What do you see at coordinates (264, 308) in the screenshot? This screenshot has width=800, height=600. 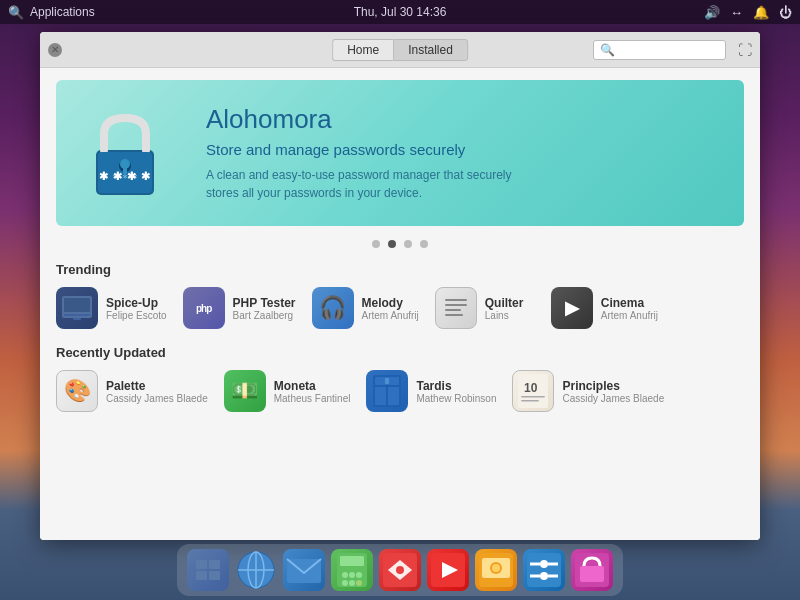 I see `php-info: PHP Tester Bart Zaalberg` at bounding box center [264, 308].